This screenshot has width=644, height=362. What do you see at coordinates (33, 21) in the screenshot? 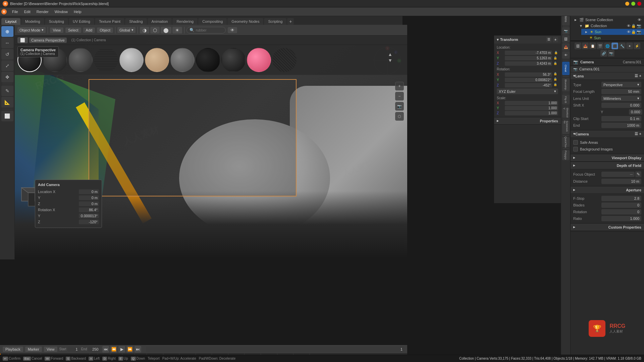
I see `tab-modeling: Modeling` at bounding box center [33, 21].